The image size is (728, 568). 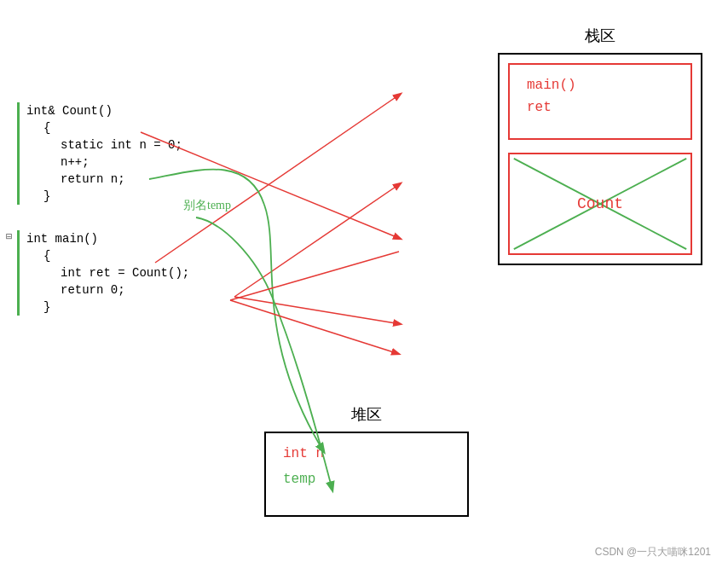 I want to click on heap-n-label: int n, so click(x=367, y=454).